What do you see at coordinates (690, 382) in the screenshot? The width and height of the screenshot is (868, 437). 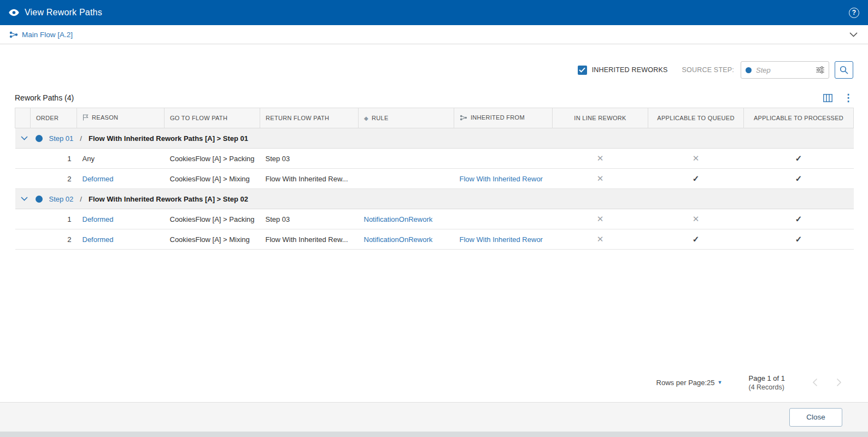 I see `rows-per-page-dropdown: Rows per Page:25 ▼` at bounding box center [690, 382].